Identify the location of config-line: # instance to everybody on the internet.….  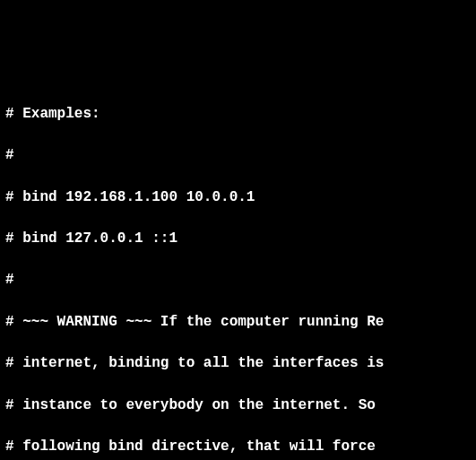
(238, 405).